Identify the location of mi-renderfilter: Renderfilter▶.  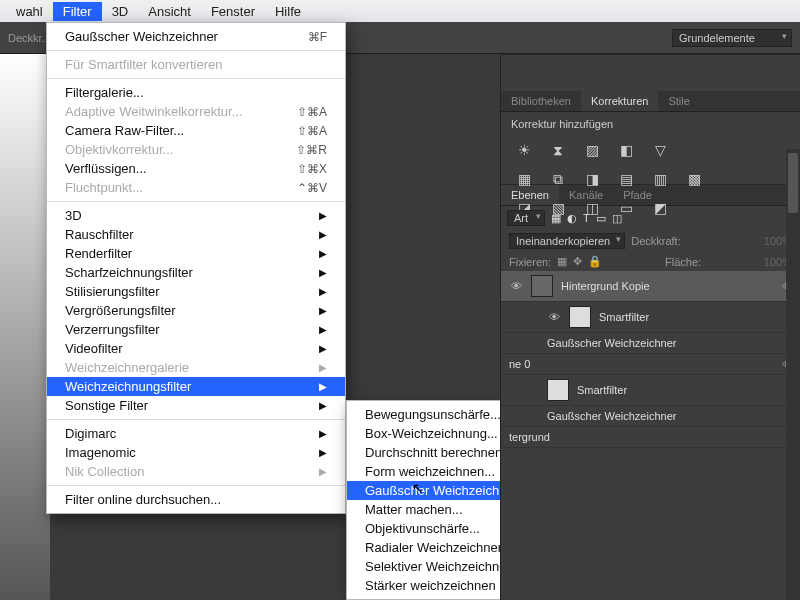
(196, 254).